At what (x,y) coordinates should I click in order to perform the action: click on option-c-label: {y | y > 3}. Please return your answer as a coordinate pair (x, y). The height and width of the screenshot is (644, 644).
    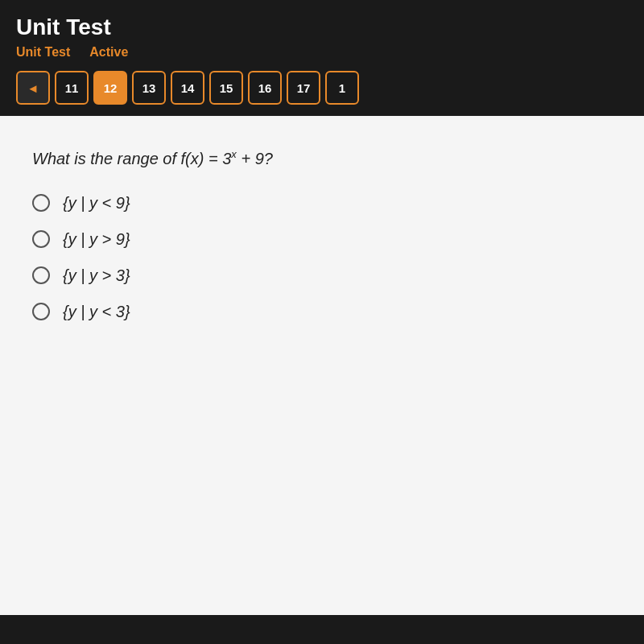
    Looking at the image, I should click on (97, 275).